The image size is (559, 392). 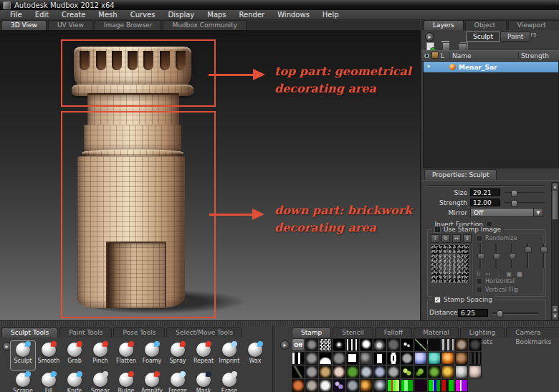 I want to click on mode-button: Paint, so click(x=515, y=37).